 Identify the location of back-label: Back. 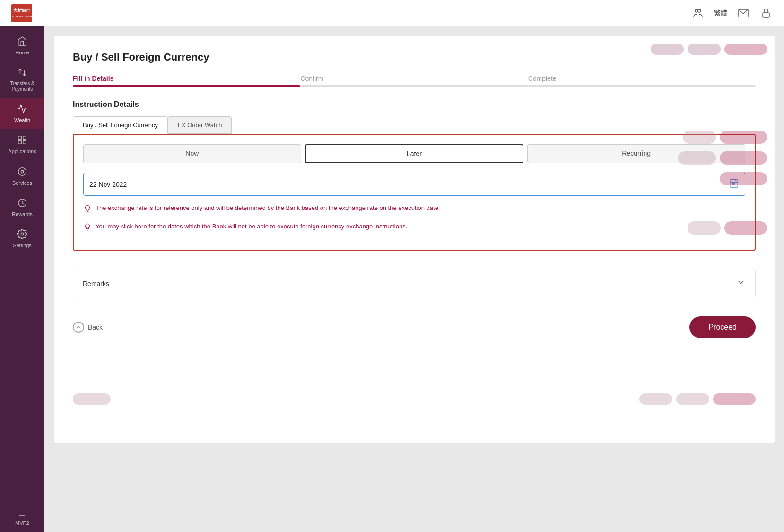
(96, 327).